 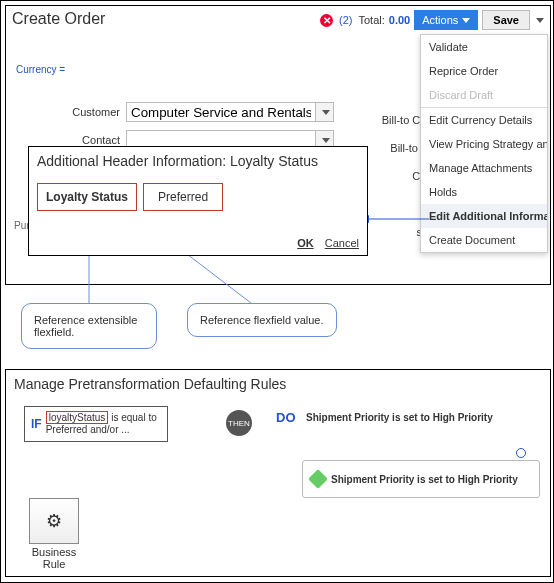 What do you see at coordinates (183, 197) in the screenshot?
I see `loyalty-status-value: Preferred` at bounding box center [183, 197].